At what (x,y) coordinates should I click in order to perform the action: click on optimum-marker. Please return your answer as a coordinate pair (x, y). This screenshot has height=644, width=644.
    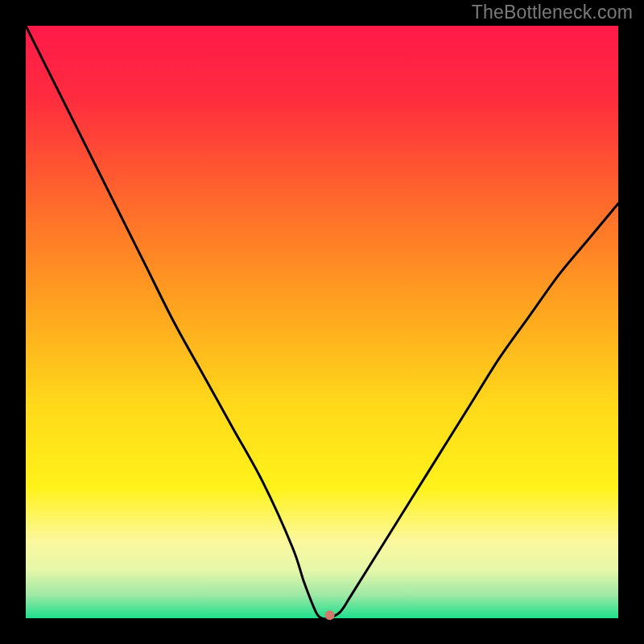
    Looking at the image, I should click on (330, 615).